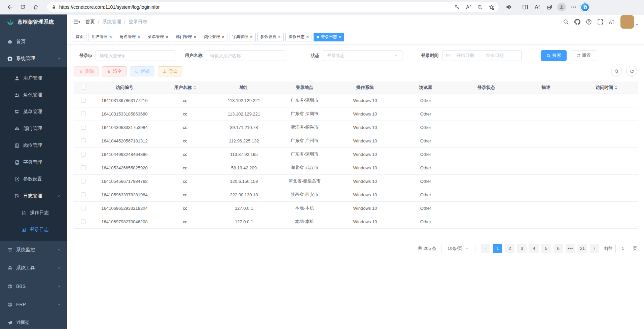 Image resolution: width=644 pixels, height=329 pixels. Describe the element at coordinates (10, 7) in the screenshot. I see `browser-back-button` at that location.